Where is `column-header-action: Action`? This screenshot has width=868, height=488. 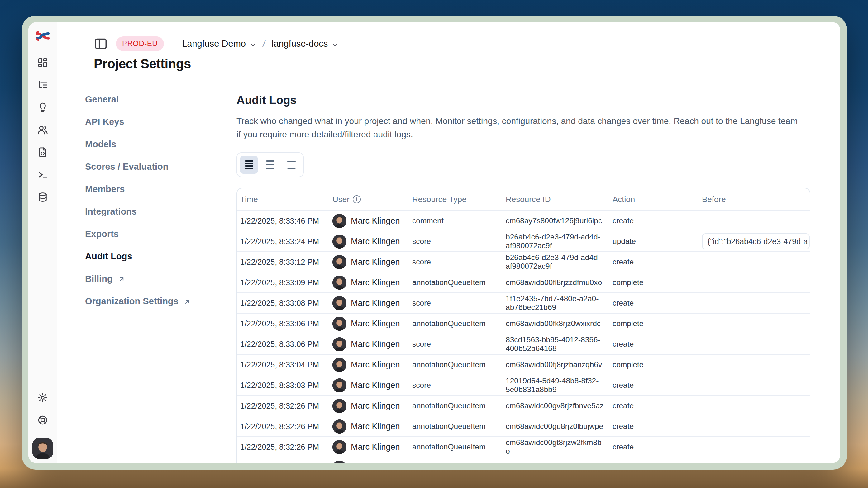 column-header-action: Action is located at coordinates (654, 199).